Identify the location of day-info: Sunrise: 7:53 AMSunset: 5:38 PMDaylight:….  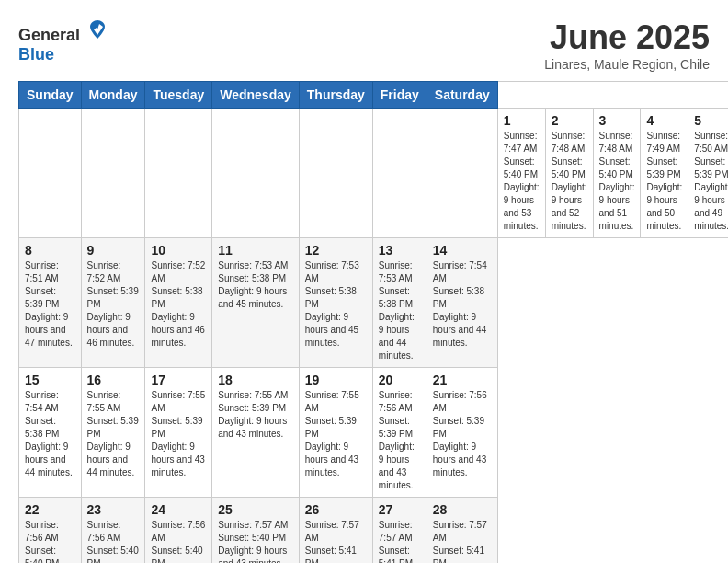
(256, 285).